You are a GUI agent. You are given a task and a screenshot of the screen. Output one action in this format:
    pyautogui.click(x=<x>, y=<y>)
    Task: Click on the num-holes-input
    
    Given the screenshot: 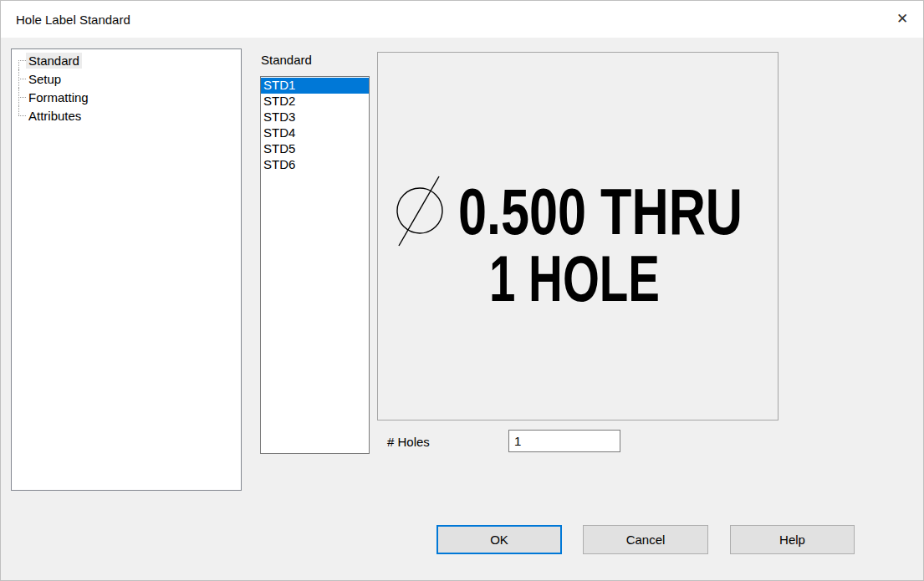 What is the action you would take?
    pyautogui.click(x=564, y=441)
    